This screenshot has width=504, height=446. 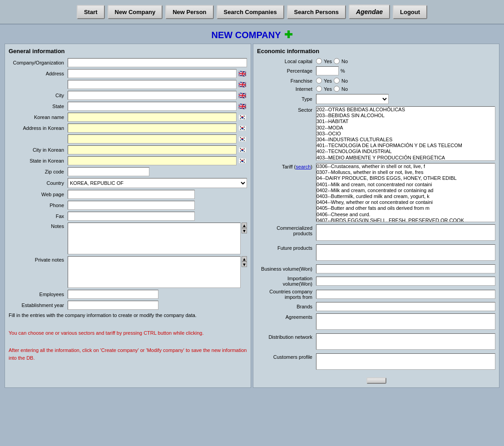 What do you see at coordinates (244, 225) in the screenshot?
I see `notes-scroll-up: ▲` at bounding box center [244, 225].